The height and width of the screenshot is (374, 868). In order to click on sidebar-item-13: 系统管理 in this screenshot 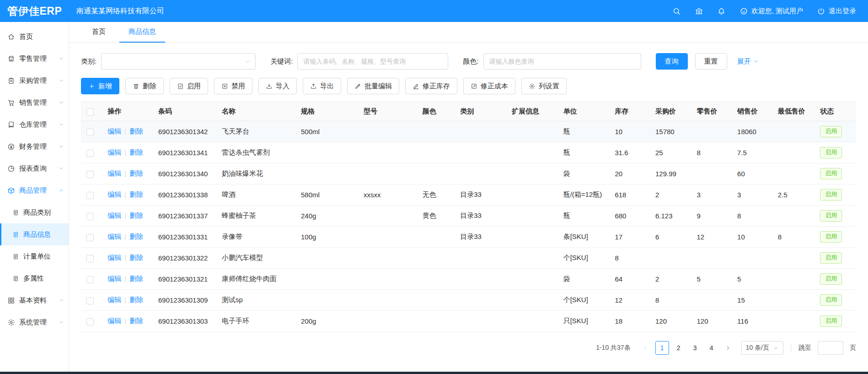, I will do `click(34, 322)`.